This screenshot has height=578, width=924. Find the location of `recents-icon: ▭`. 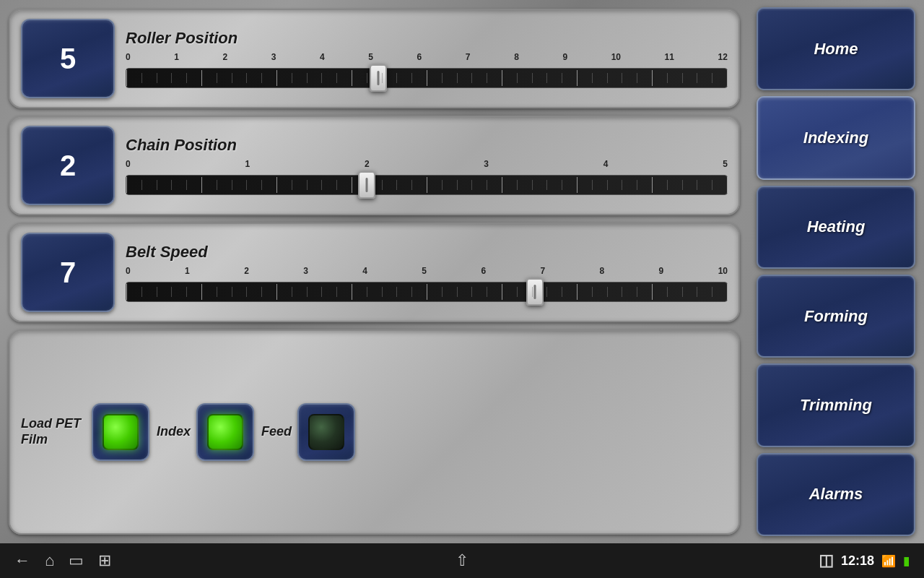

recents-icon: ▭ is located at coordinates (77, 561).